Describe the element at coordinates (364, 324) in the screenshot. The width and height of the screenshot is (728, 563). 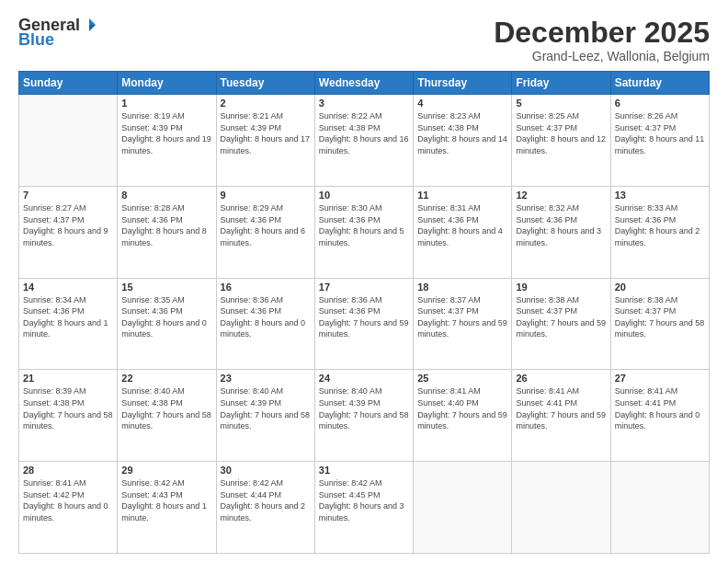
I see `calendar-cell: 17Sunrise: 8:36 AMSunset: 4:36 PMDayligh…` at that location.